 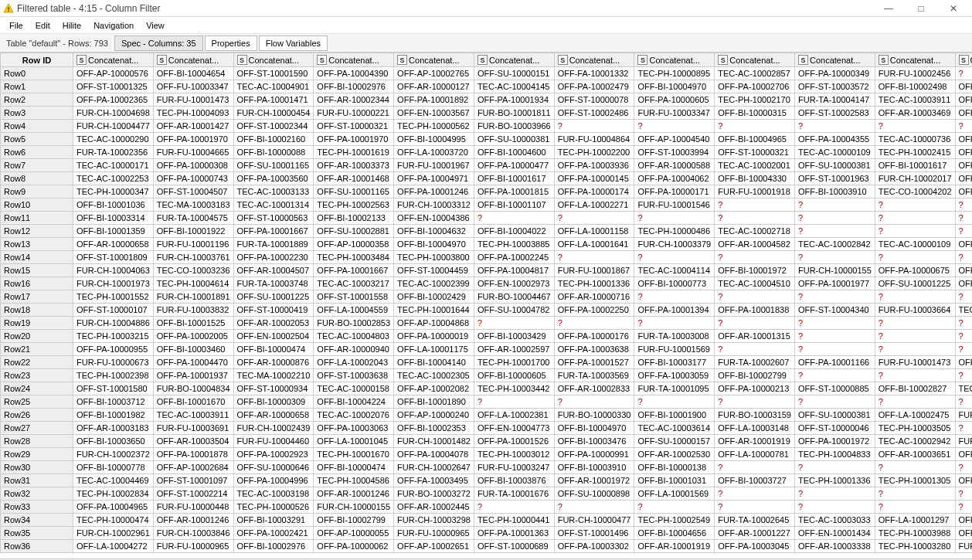 I want to click on table-row: Row22FUR-FU-10000673OFF-PA-10004470OFF-A…, so click(x=487, y=363).